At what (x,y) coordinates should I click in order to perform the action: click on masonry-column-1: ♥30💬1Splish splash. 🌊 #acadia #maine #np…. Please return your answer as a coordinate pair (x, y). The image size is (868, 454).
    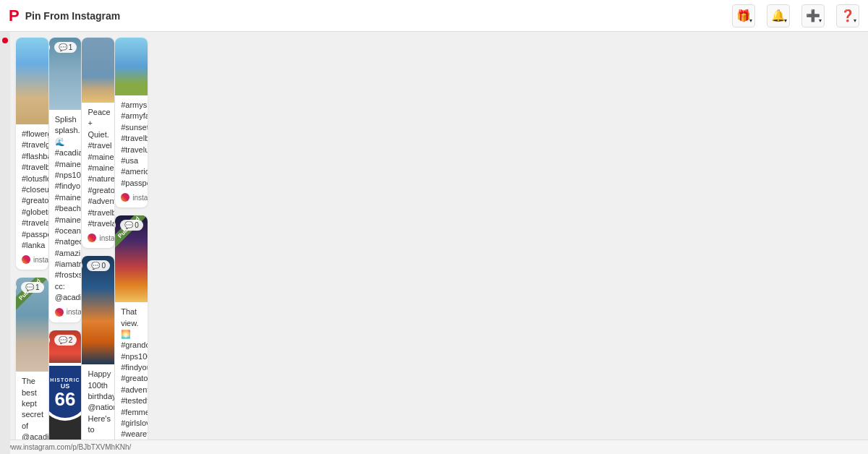
    Looking at the image, I should click on (65, 246).